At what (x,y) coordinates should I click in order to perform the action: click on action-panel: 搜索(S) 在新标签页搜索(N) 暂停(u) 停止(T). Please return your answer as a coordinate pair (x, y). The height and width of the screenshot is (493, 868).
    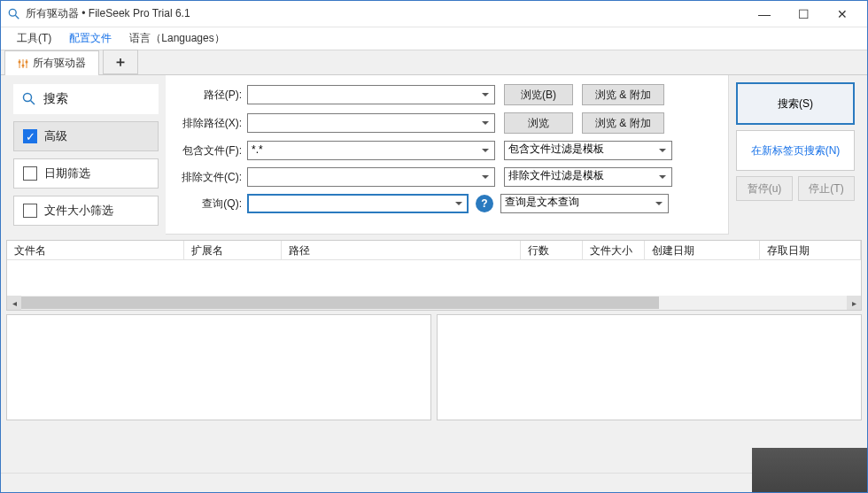
    Looking at the image, I should click on (795, 155).